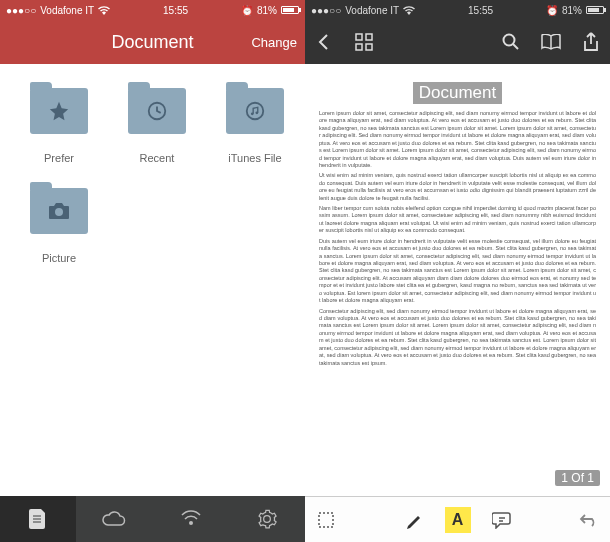 The height and width of the screenshot is (542, 610). Describe the element at coordinates (511, 42) in the screenshot. I see `search-button` at that location.